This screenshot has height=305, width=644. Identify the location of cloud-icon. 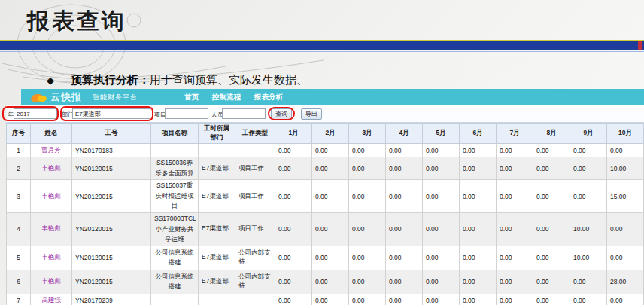
(39, 97).